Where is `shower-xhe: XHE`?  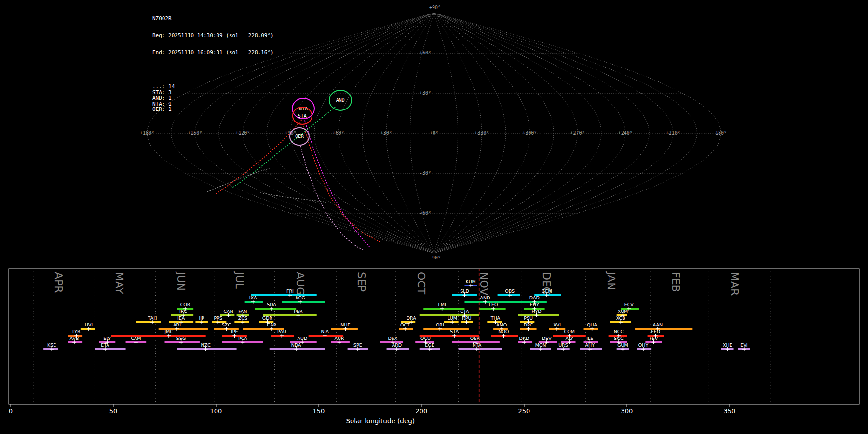
shower-xhe: XHE is located at coordinates (728, 347).